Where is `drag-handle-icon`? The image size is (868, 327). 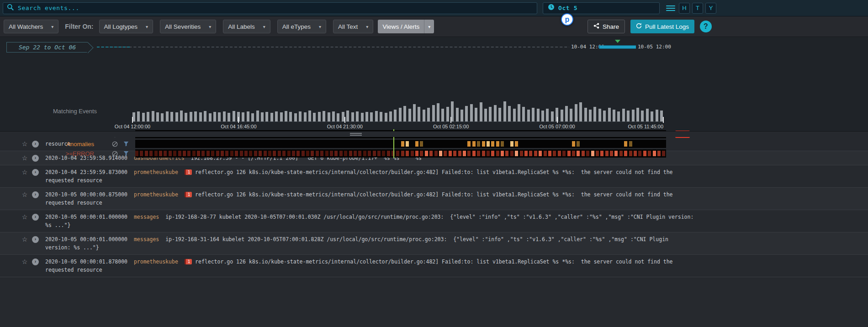 drag-handle-icon is located at coordinates (356, 135).